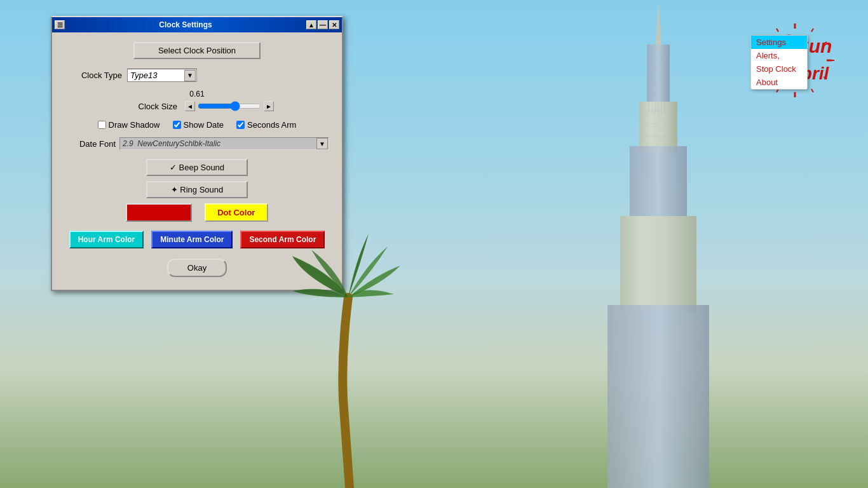  I want to click on show-date-option: Show Date, so click(198, 125).